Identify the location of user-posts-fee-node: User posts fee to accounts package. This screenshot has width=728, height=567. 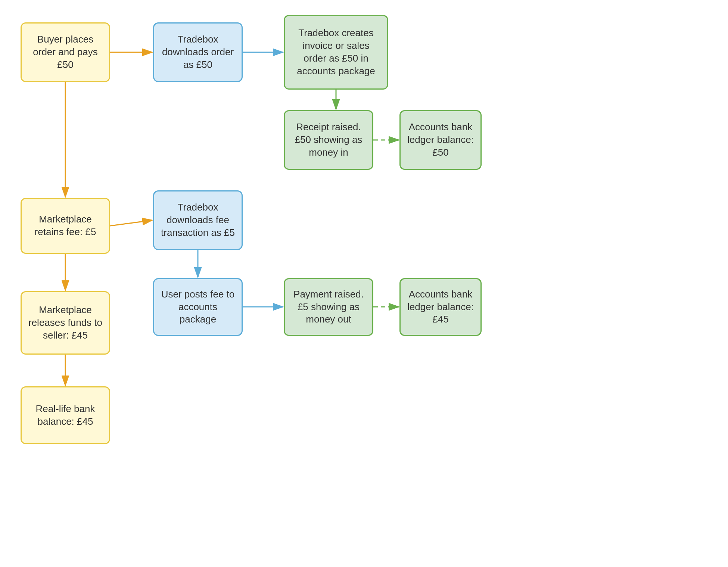
(198, 307).